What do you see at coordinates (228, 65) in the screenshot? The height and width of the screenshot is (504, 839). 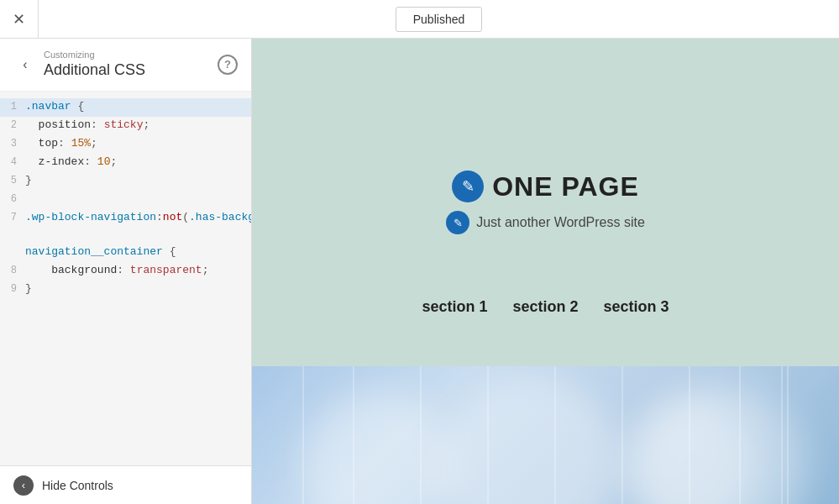 I see `help-button: ?` at bounding box center [228, 65].